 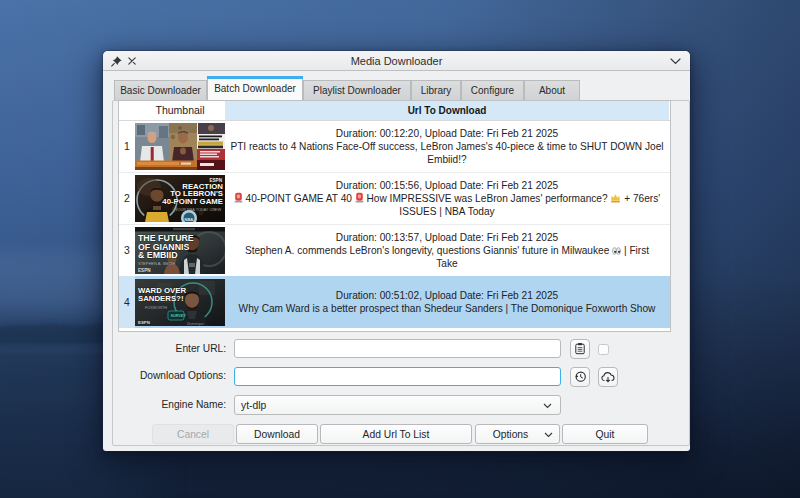 What do you see at coordinates (198, 209) in the screenshot?
I see `svg-text: YOUR NBA TODAY CREW` at bounding box center [198, 209].